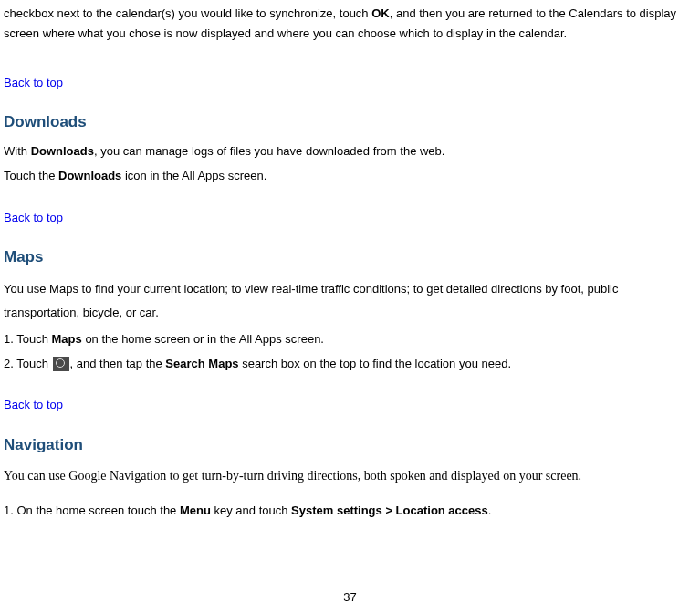  What do you see at coordinates (349, 511) in the screenshot?
I see `navigation-step1: 1. On the home screen touch the Menu key…` at bounding box center [349, 511].